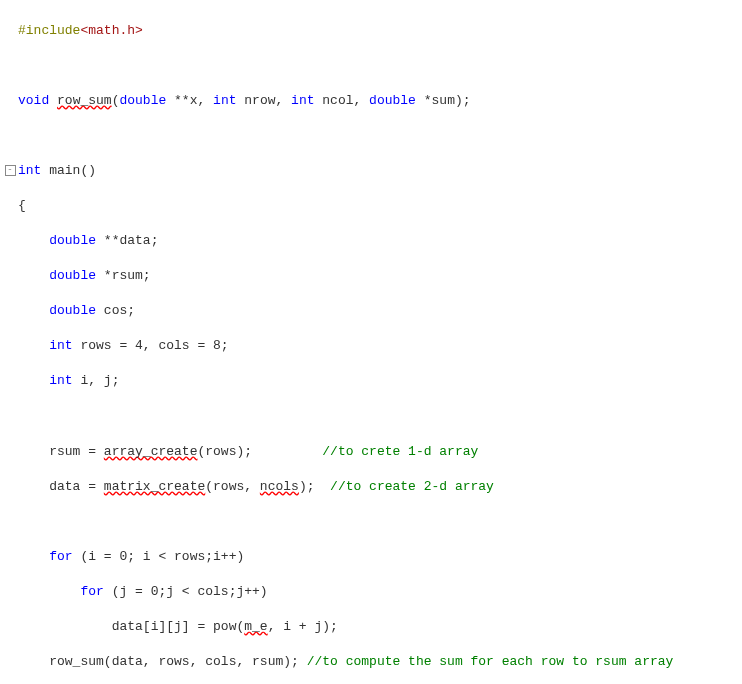 This screenshot has width=742, height=684. What do you see at coordinates (400, 452) in the screenshot?
I see `comment: //to crete 1-d array` at bounding box center [400, 452].